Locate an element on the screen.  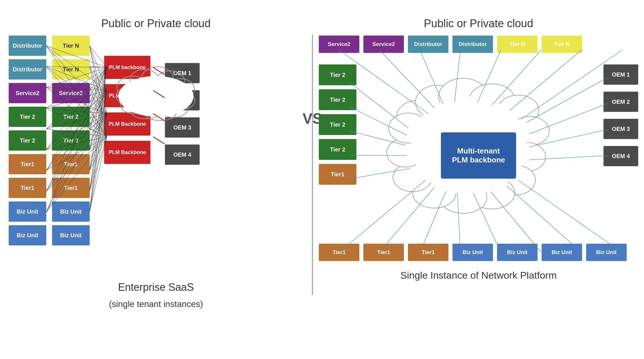
node-tiern-2: Tier N is located at coordinates (71, 69).